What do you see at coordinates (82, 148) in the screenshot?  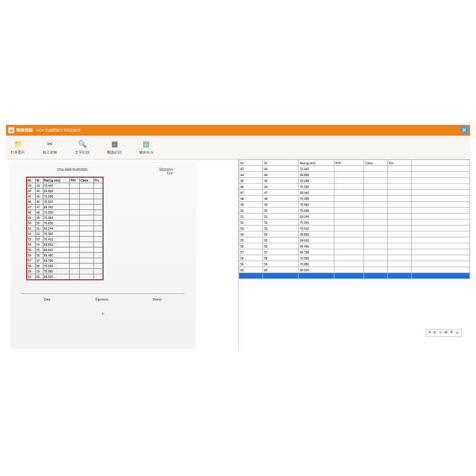 I see `ocr-text-button: 🔍 文字识别` at bounding box center [82, 148].